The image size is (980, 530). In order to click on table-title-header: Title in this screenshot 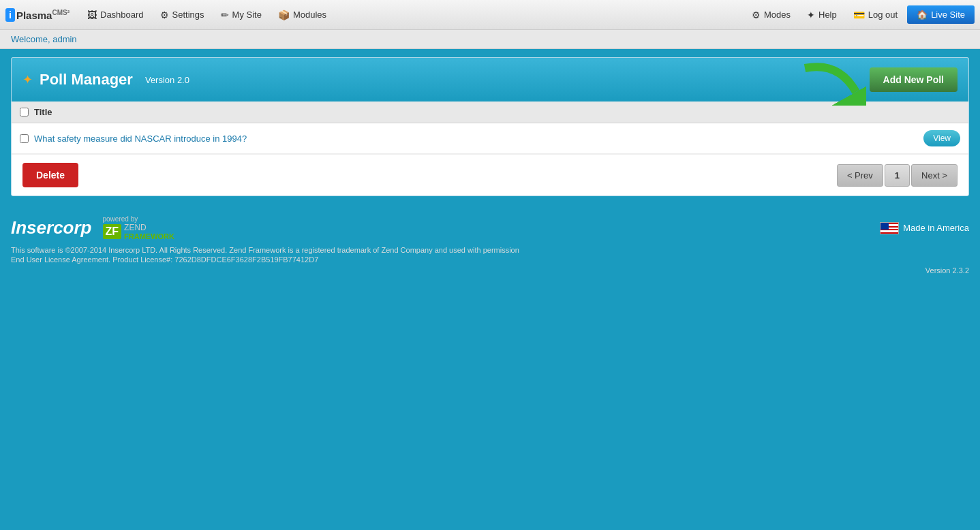, I will do `click(44, 112)`.